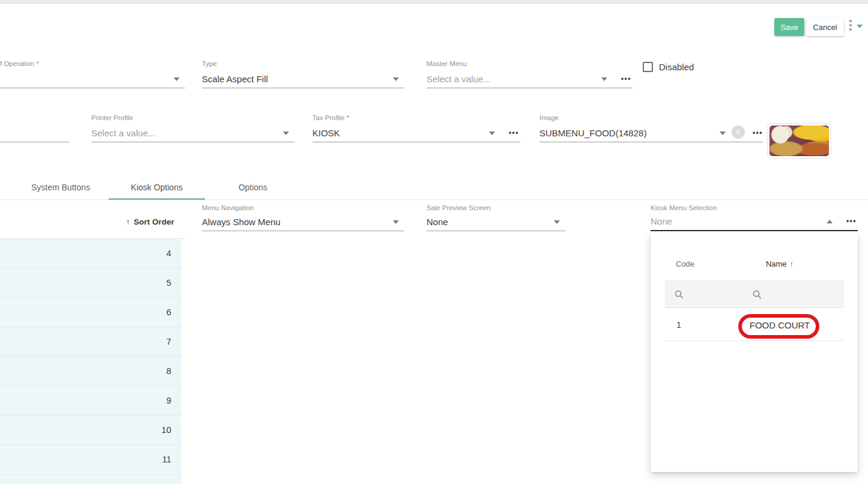  I want to click on image-thumbnail, so click(799, 141).